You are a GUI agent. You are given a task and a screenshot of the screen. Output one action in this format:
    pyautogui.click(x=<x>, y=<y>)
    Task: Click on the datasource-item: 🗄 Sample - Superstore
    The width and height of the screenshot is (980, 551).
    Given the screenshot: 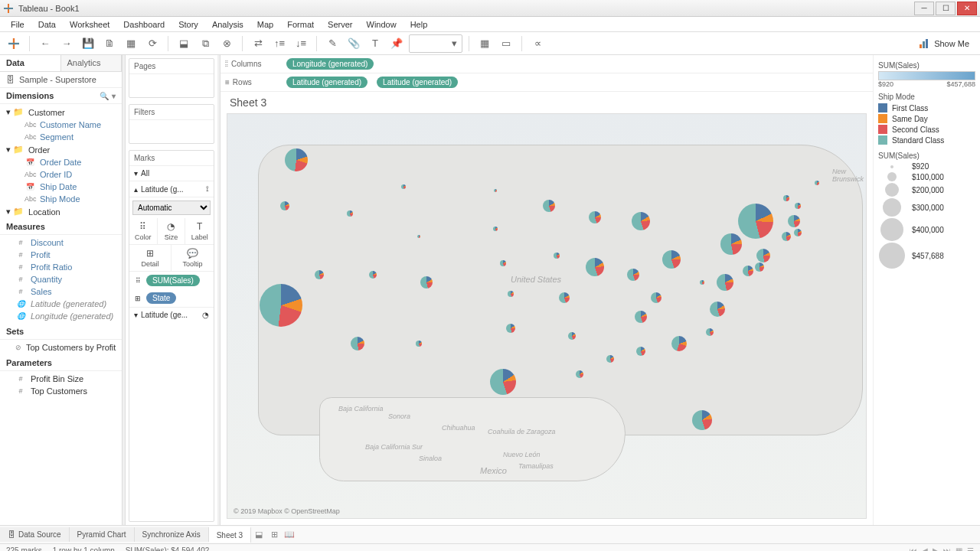 What is the action you would take?
    pyautogui.click(x=61, y=80)
    